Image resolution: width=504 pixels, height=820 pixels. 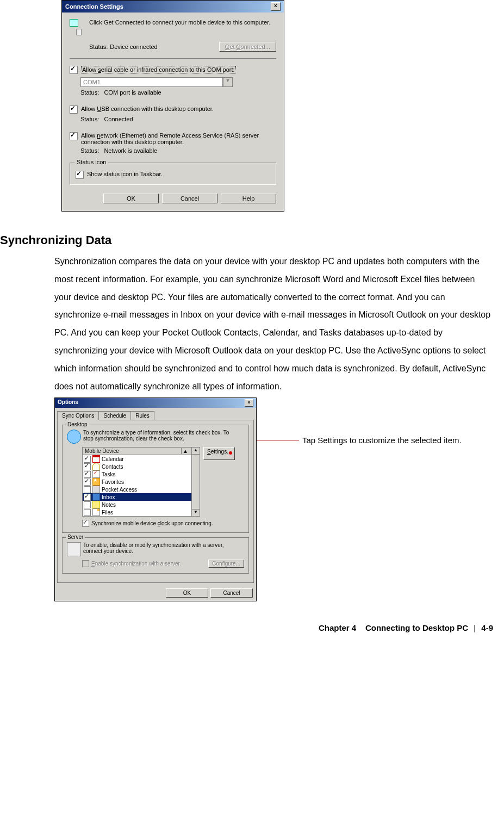 I want to click on list-item-pocket-access: Pocket Access, so click(x=137, y=489).